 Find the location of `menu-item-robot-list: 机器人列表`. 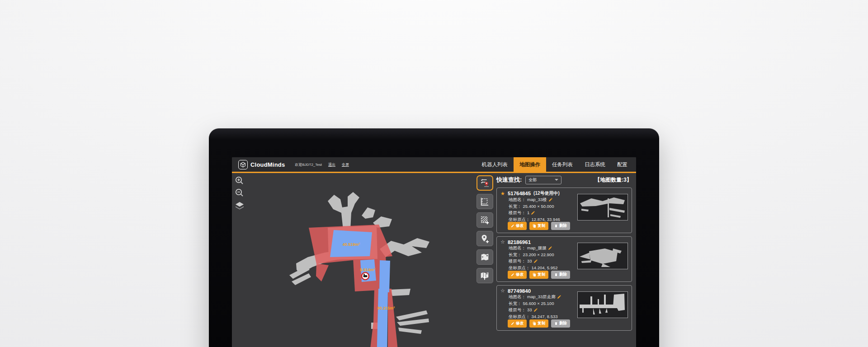

menu-item-robot-list: 机器人列表 is located at coordinates (495, 164).